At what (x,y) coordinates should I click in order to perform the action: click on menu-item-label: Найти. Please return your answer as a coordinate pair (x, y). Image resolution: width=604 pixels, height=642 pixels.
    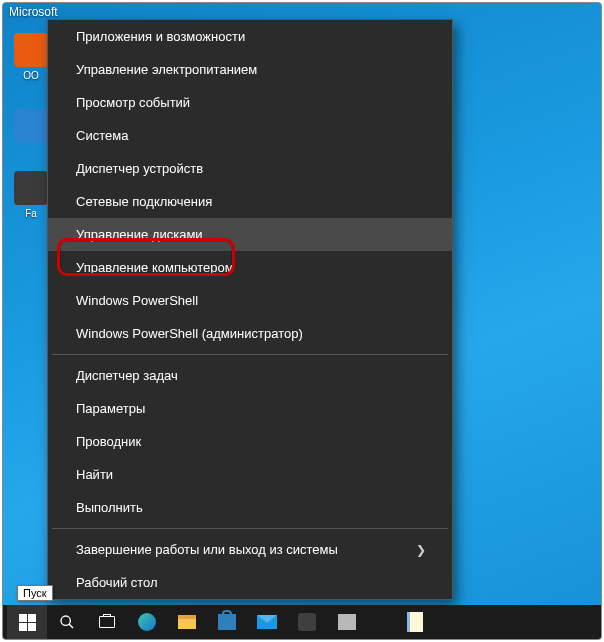
    Looking at the image, I should click on (94, 474).